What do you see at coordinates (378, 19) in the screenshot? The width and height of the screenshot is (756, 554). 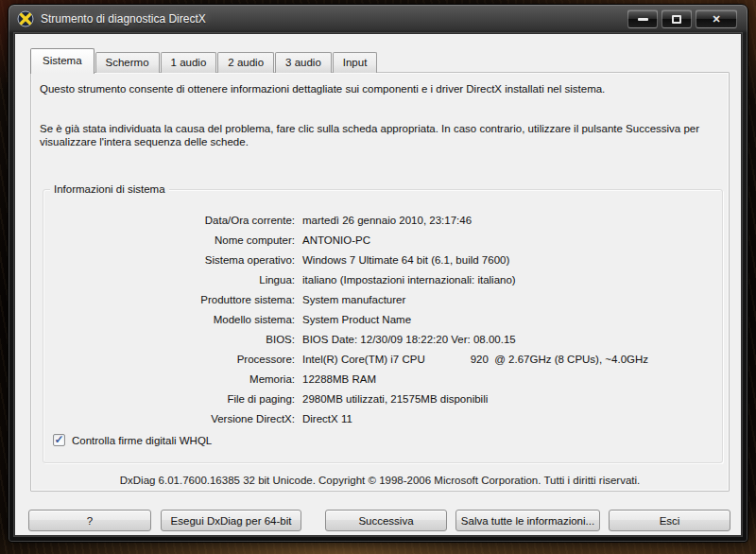 I see `titlebar: Strumento di diagnostica DirectX ✕` at bounding box center [378, 19].